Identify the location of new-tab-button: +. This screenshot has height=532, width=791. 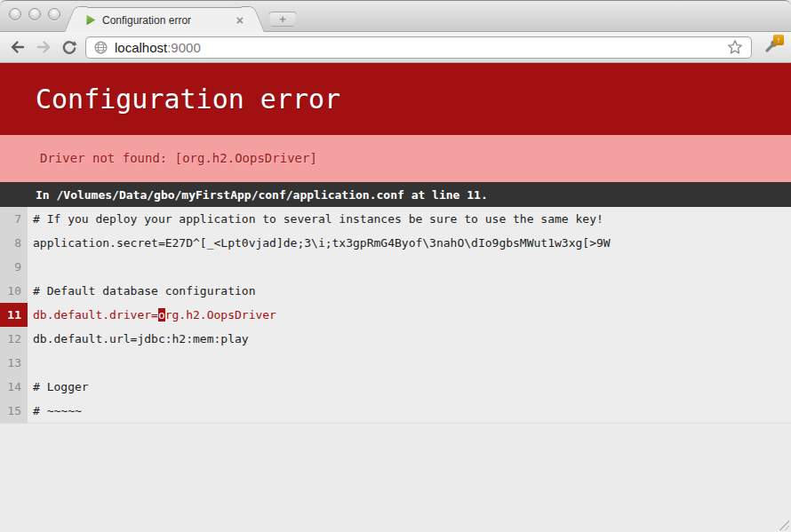
(283, 20).